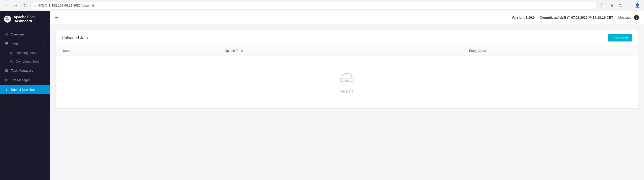 The height and width of the screenshot is (180, 644). I want to click on running-jobs-icon: ◎, so click(12, 53).